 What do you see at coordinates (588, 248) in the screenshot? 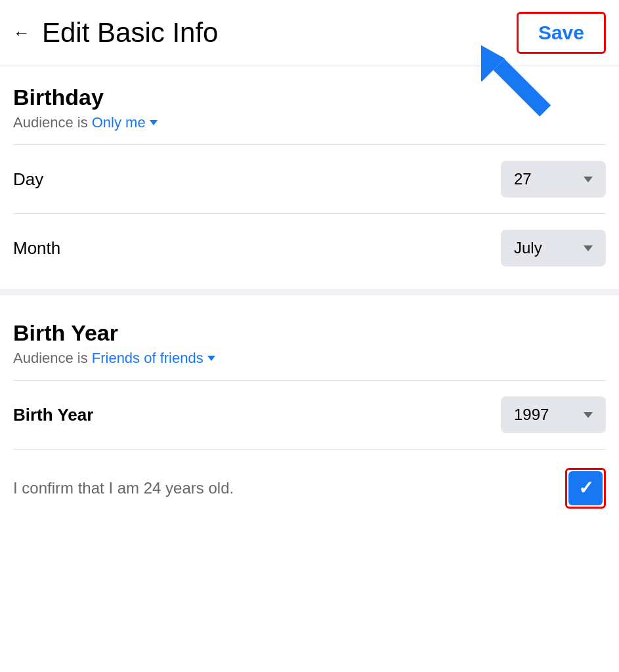
I see `month-dropdown-chevron-icon` at bounding box center [588, 248].